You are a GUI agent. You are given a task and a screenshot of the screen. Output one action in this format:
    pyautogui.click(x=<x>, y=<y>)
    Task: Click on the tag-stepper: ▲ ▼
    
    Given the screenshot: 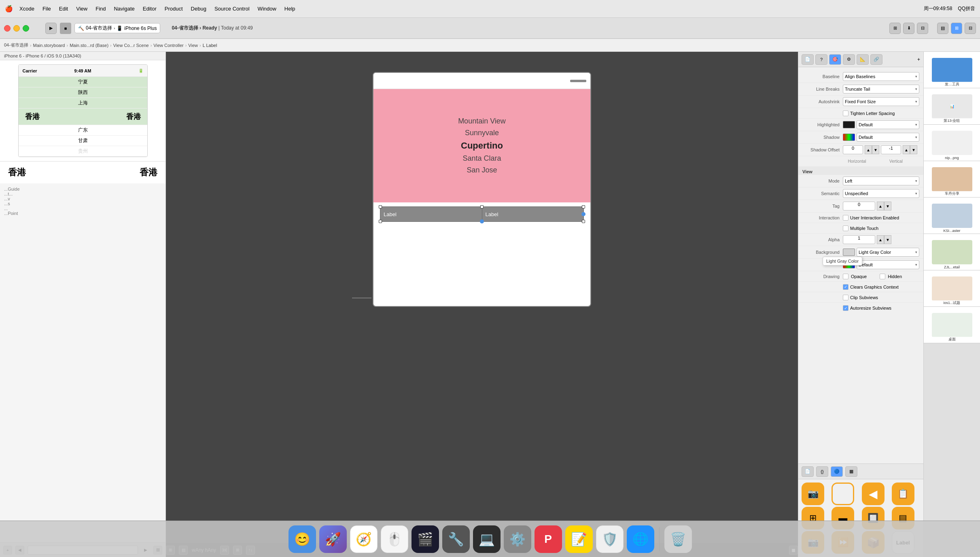 What is the action you would take?
    pyautogui.click(x=884, y=206)
    